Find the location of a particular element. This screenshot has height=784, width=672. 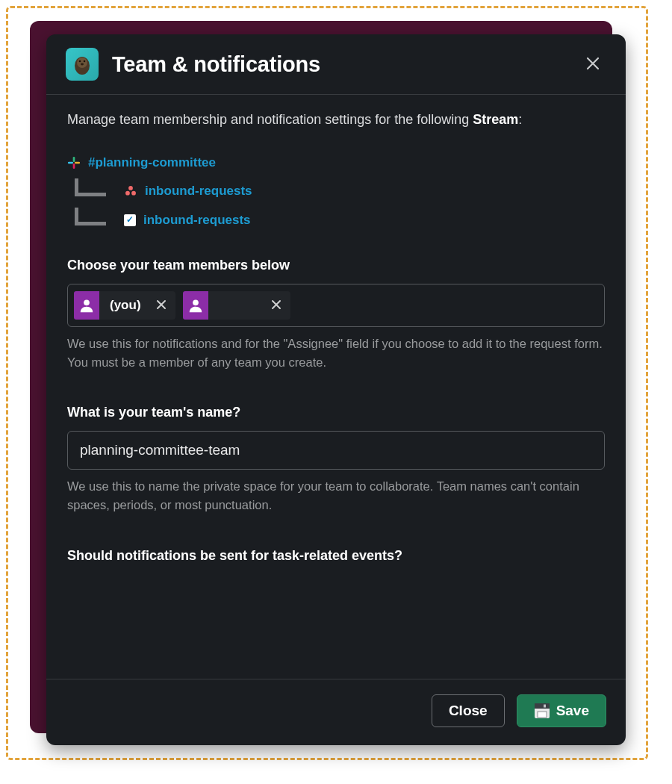

dialog-title: Team & notifications is located at coordinates (346, 64).